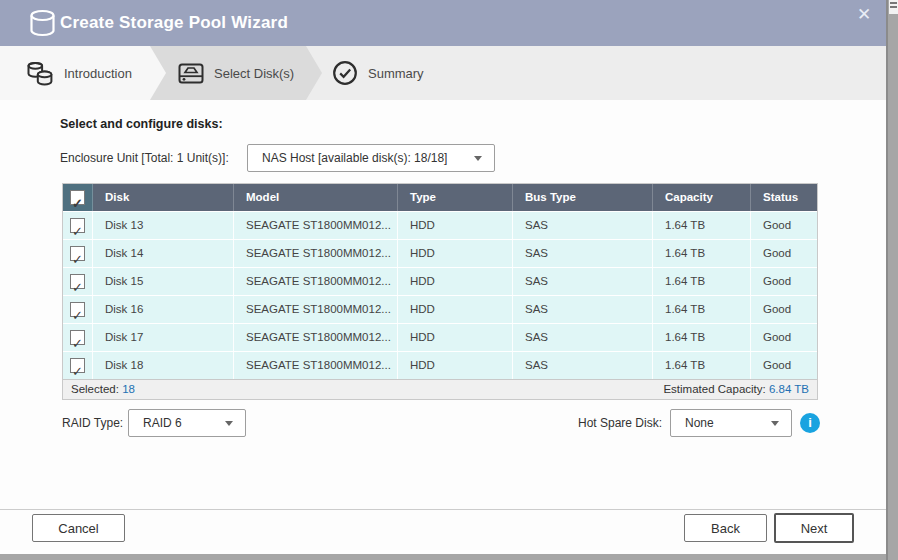 The image size is (898, 560). What do you see at coordinates (443, 23) in the screenshot?
I see `dialog-titlebar: Create Storage Pool Wizard ✕` at bounding box center [443, 23].